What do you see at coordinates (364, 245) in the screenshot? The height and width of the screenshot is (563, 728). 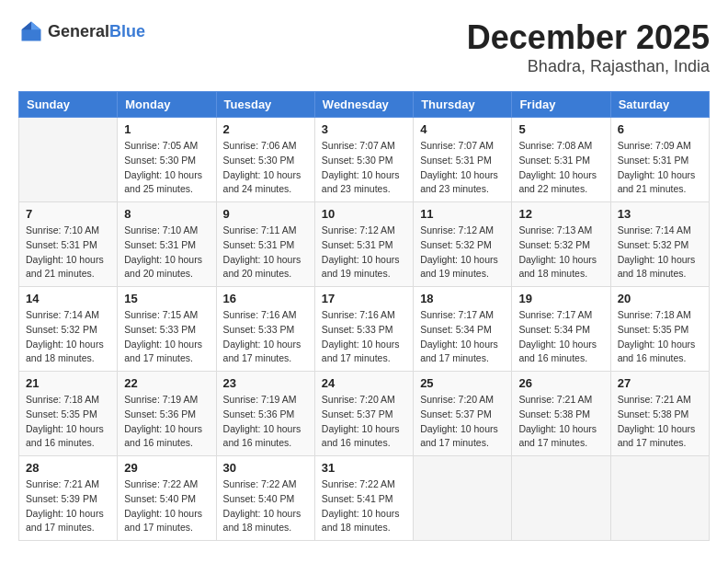 I see `calendar-week-row: 7Sunrise: 7:10 AM Sunset: 5:31 PM Daylig…` at bounding box center [364, 245].